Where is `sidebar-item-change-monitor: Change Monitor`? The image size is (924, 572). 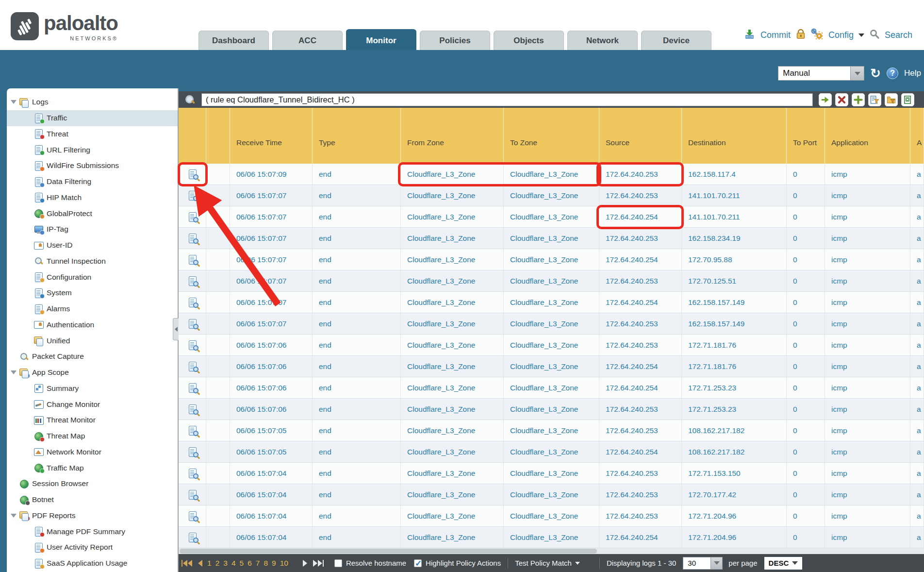
sidebar-item-change-monitor: Change Monitor is located at coordinates (92, 404).